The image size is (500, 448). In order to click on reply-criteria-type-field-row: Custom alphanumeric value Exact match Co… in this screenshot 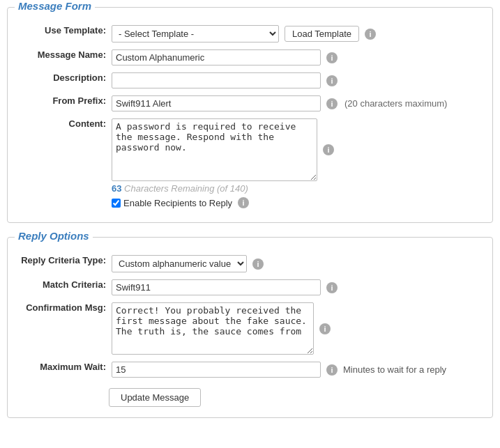, I will do `click(296, 263)`.